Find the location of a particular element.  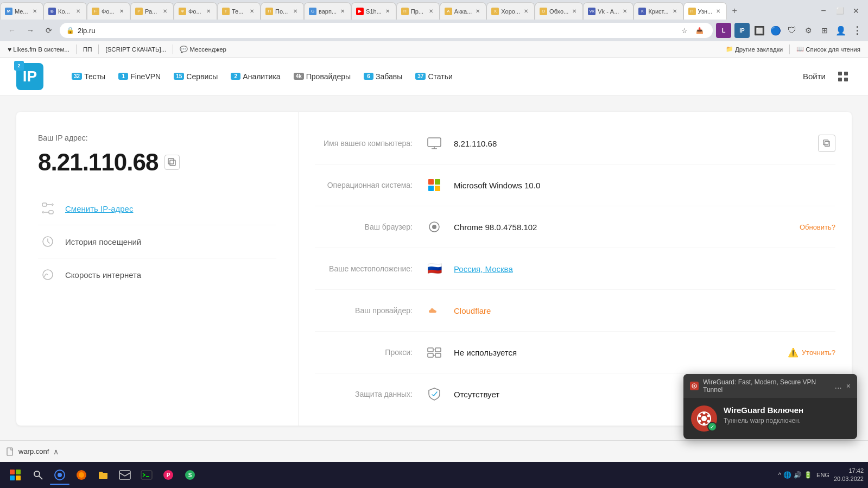

taskbar-files-button is located at coordinates (103, 475).